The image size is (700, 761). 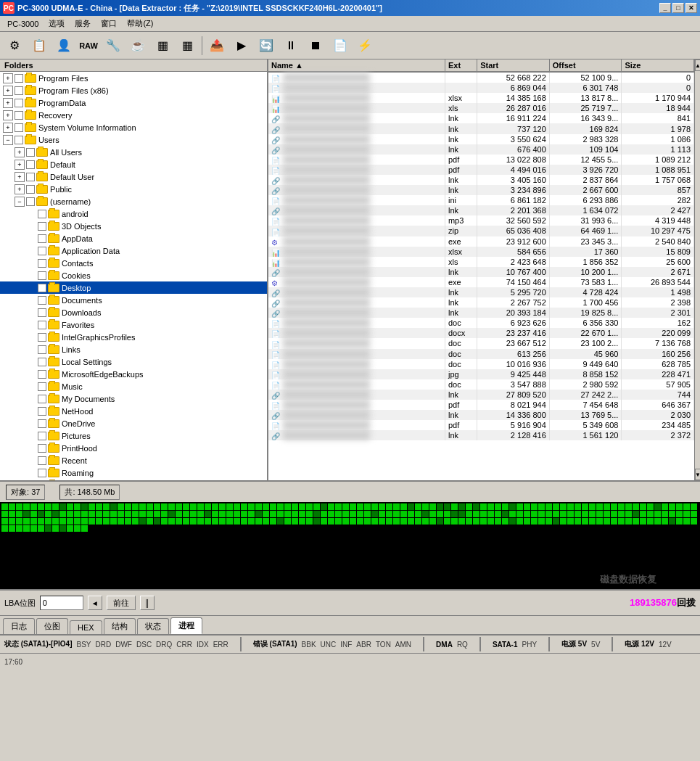 What do you see at coordinates (482, 252) in the screenshot?
I see `table-row: 📊filename_blurred_17xlsx584 65617 36015 …` at bounding box center [482, 252].